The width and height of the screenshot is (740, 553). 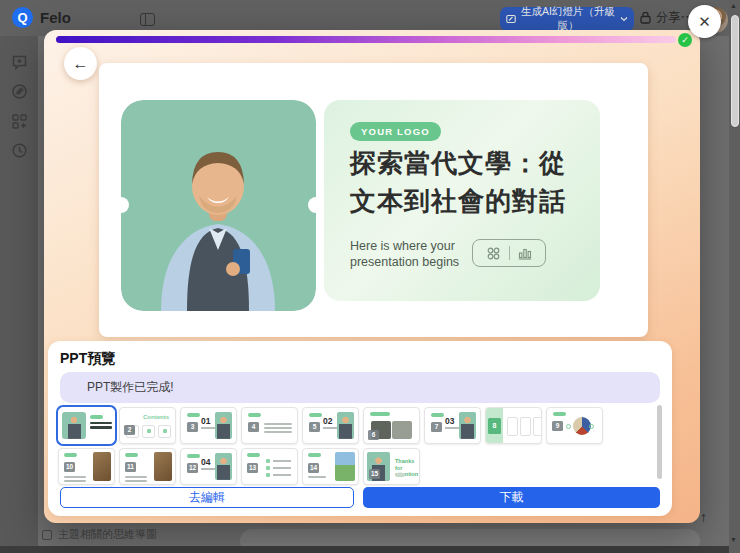 I want to click on slide-thumbnail-6: 6, so click(x=392, y=426).